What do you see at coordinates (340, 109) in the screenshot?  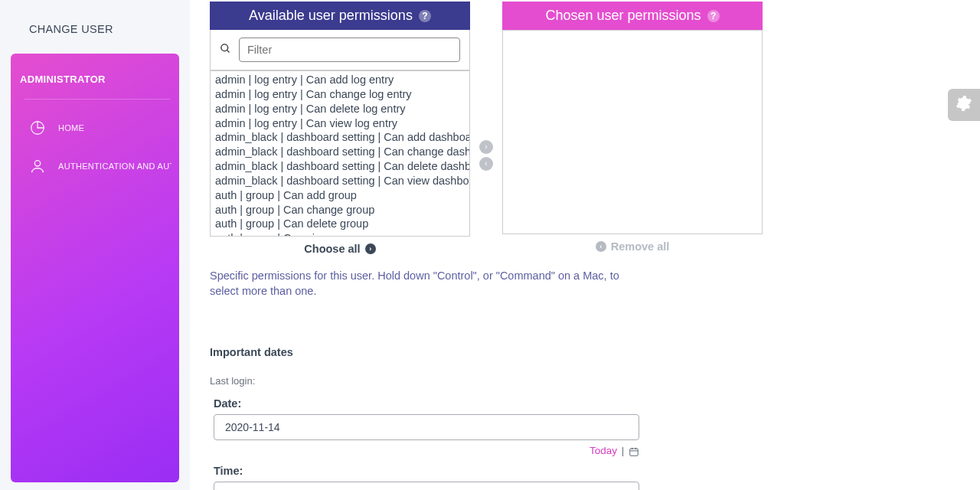 I see `permission-option: admin | log entry | Can delete log entry` at bounding box center [340, 109].